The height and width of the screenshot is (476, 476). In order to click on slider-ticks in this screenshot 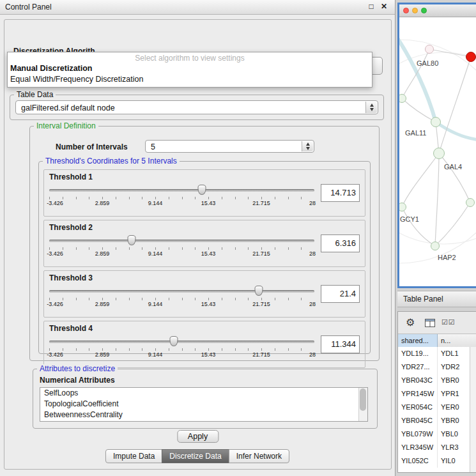, I will do `click(181, 198)`.